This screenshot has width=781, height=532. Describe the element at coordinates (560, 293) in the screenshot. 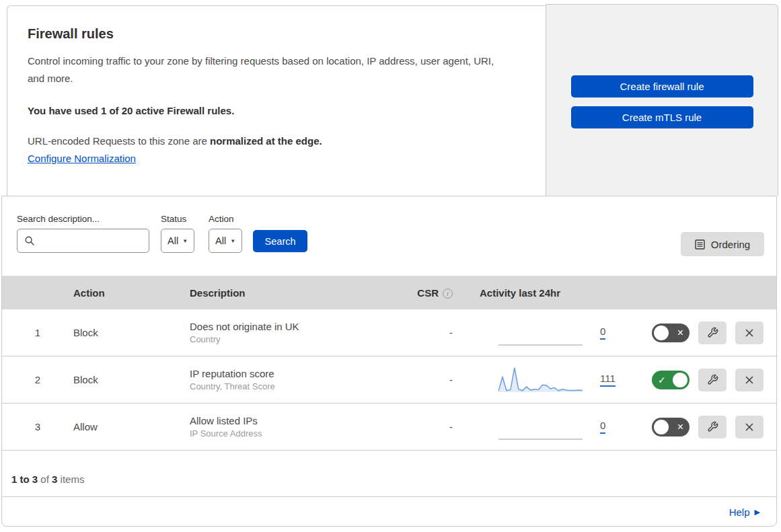

I see `activity-column-header: Activity last 24hr` at that location.